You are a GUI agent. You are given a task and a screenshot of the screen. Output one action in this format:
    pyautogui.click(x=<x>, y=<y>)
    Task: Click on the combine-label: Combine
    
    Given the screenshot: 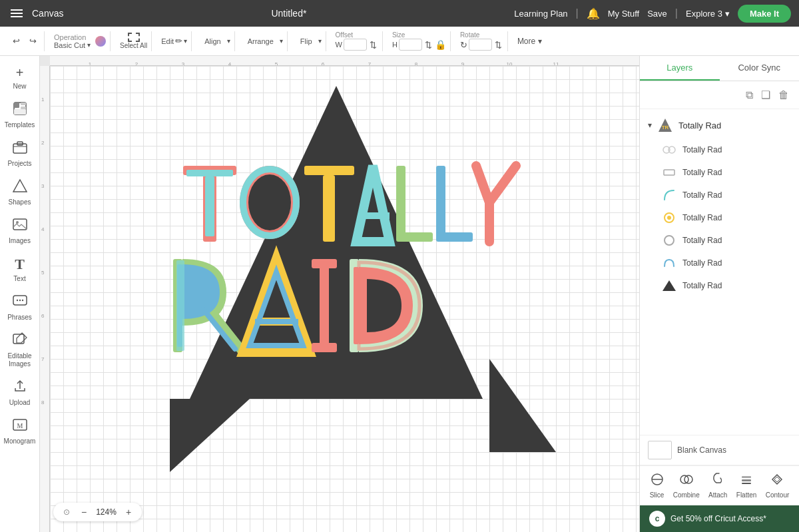 What is the action you would take?
    pyautogui.click(x=686, y=495)
    